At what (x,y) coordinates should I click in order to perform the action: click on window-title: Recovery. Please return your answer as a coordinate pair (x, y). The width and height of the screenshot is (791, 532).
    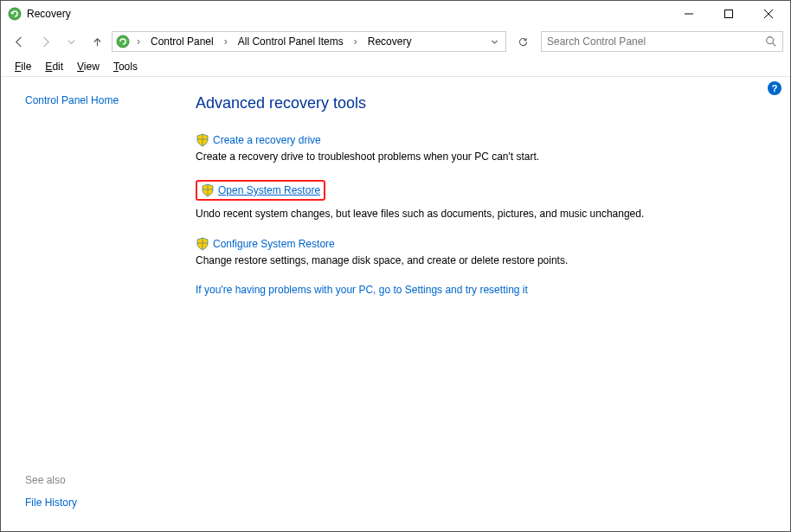
    Looking at the image, I should click on (48, 14).